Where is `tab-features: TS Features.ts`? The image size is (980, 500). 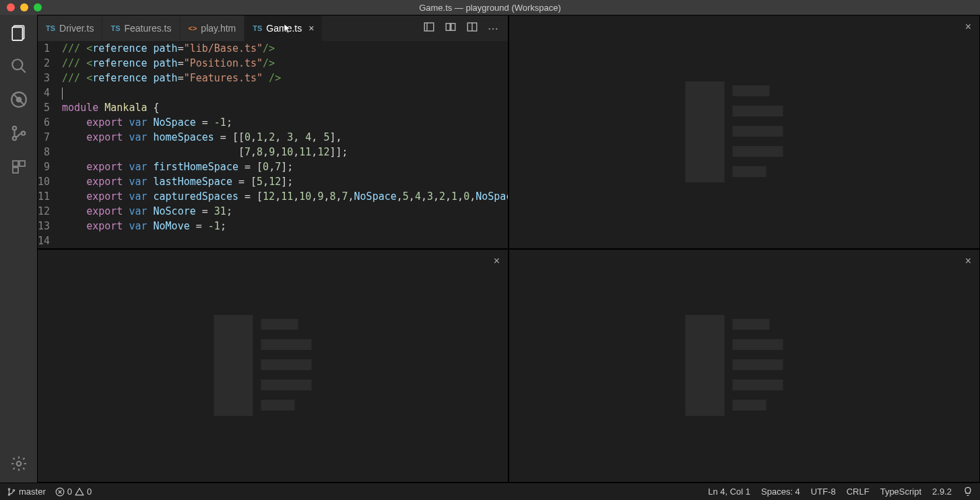
tab-features: TS Features.ts is located at coordinates (141, 28).